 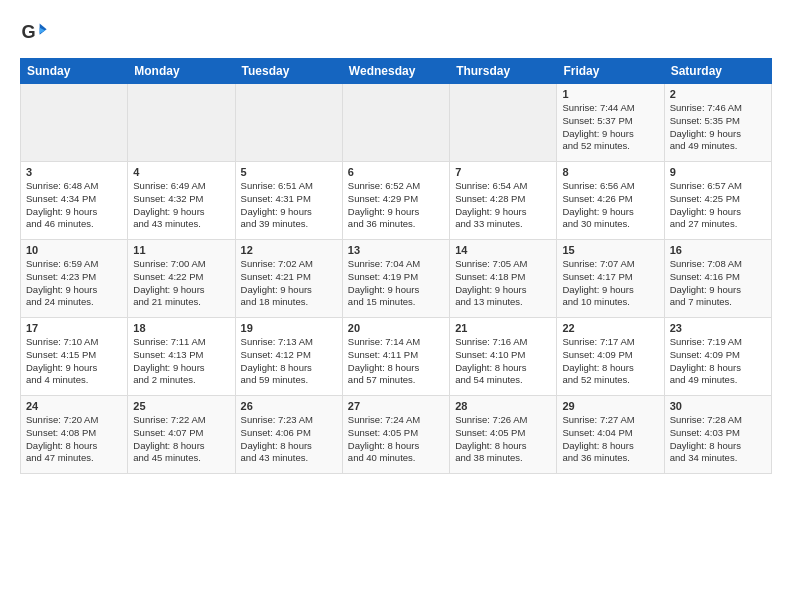 I want to click on col-header-saturday: Saturday, so click(x=718, y=72).